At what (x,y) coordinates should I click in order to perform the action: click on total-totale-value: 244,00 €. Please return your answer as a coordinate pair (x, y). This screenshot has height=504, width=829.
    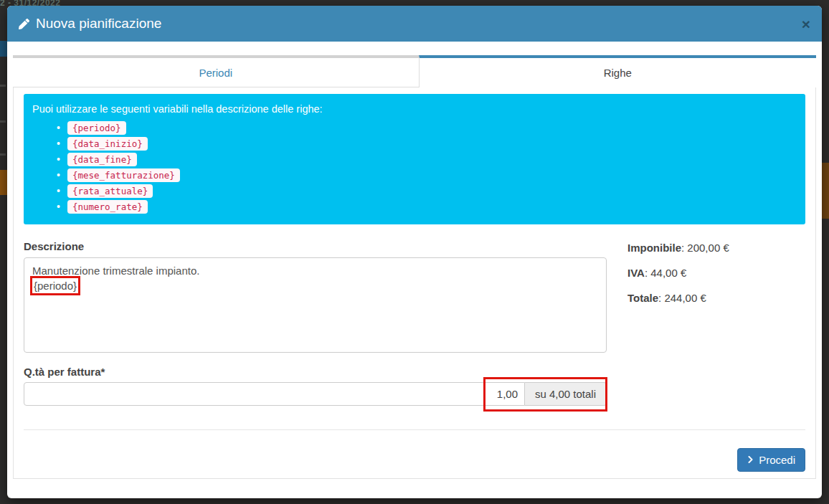
    Looking at the image, I should click on (685, 298).